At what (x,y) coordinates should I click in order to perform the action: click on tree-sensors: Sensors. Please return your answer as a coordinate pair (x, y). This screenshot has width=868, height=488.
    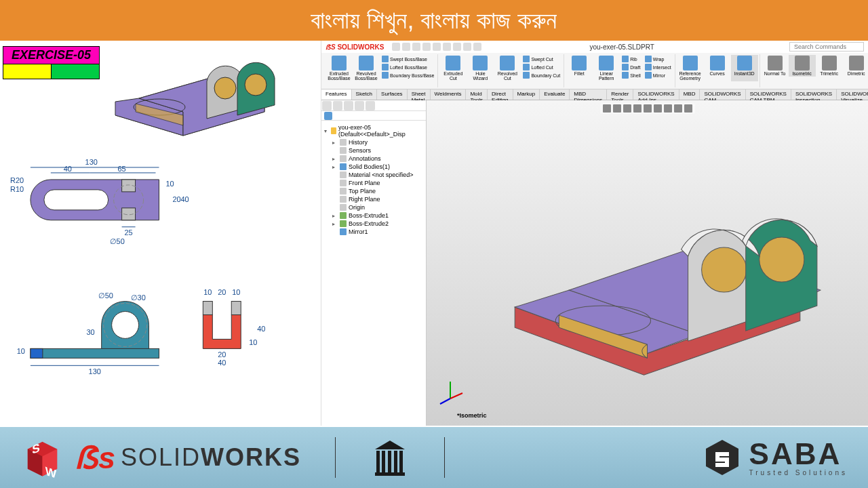
    Looking at the image, I should click on (378, 150).